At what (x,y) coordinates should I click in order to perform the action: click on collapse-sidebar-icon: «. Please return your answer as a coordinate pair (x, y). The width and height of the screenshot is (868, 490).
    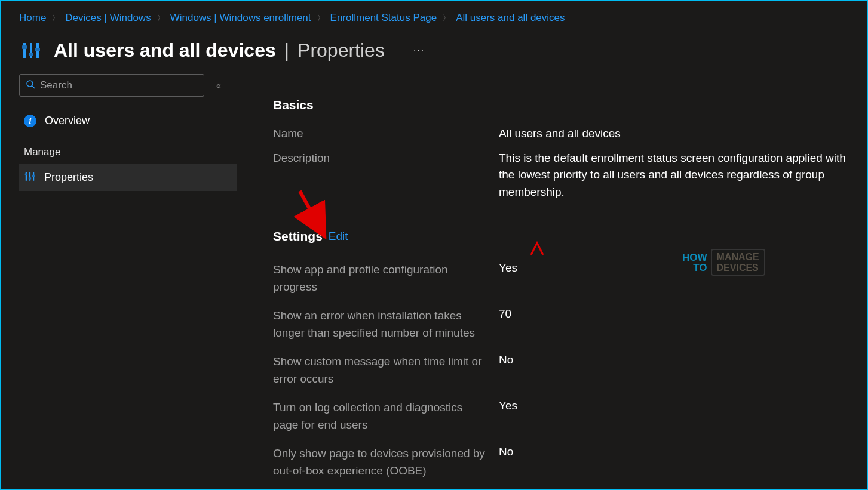
    Looking at the image, I should click on (219, 85).